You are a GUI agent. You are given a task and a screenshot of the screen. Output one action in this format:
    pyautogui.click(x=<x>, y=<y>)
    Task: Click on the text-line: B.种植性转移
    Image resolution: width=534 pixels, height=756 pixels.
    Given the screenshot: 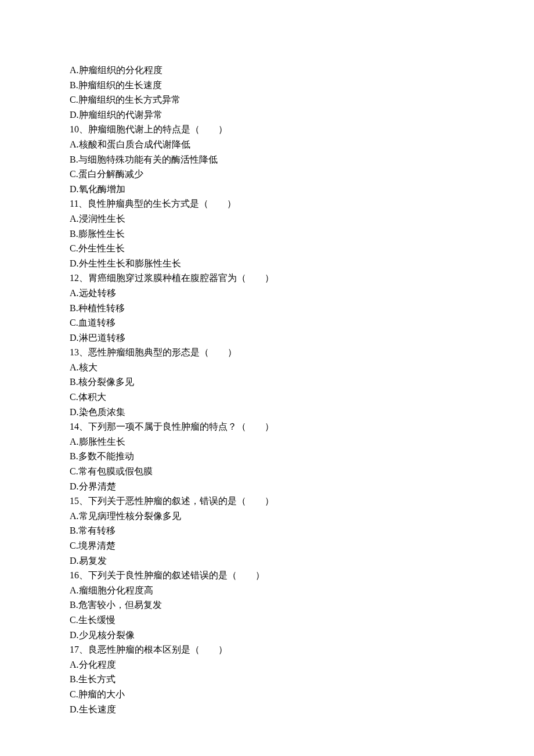 What is the action you would take?
    pyautogui.click(x=267, y=308)
    